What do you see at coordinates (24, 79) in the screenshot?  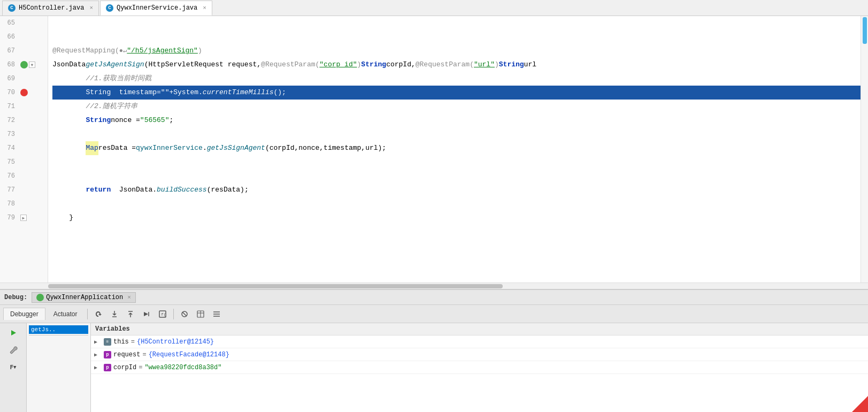 I see `gutter-row-69: 69` at bounding box center [24, 79].